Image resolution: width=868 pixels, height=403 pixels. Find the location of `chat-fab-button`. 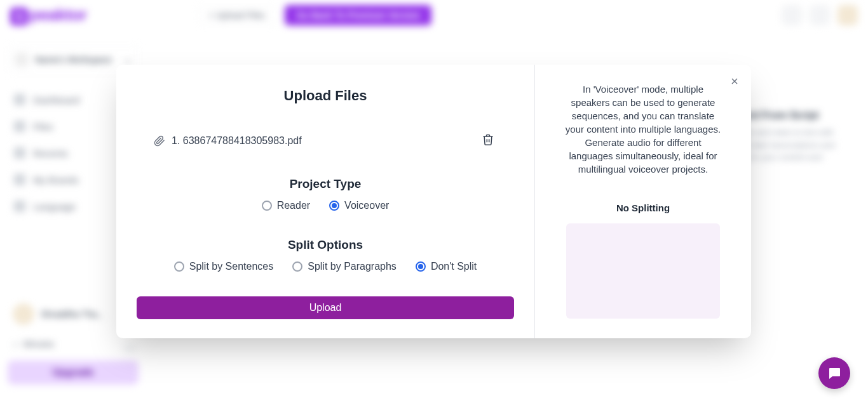

chat-fab-button is located at coordinates (834, 373).